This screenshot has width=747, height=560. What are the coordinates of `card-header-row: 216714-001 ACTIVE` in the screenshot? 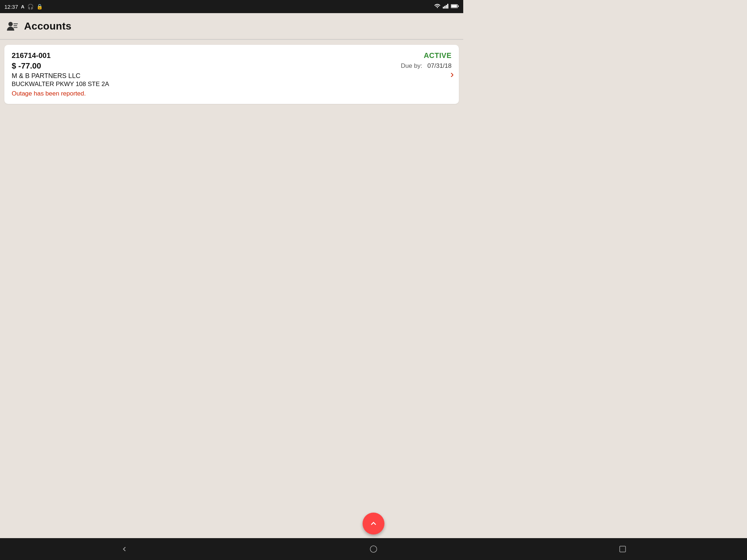 It's located at (232, 55).